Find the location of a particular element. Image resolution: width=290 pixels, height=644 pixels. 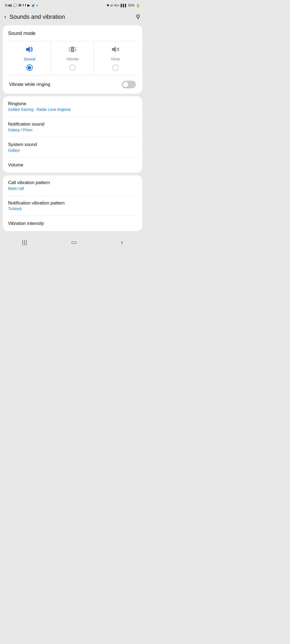

vibrate-icon is located at coordinates (73, 50).